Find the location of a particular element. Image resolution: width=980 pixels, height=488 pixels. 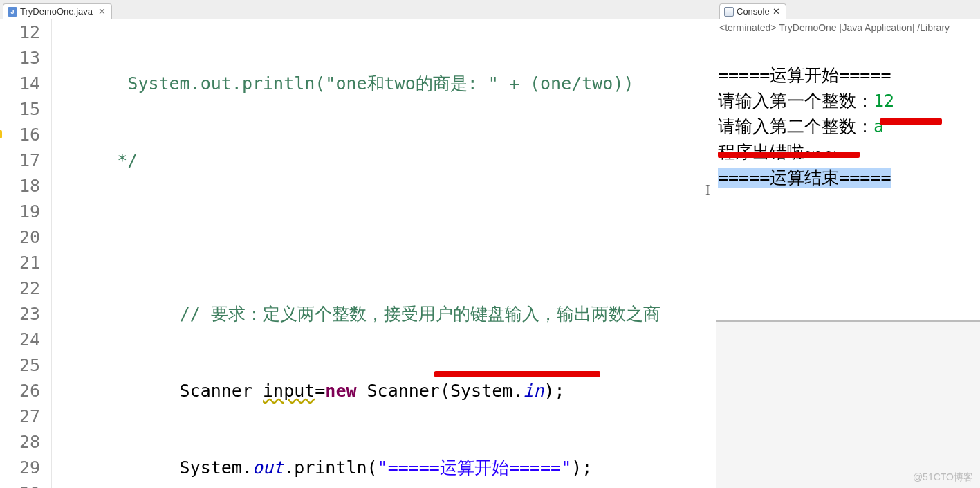

line-number: 26 is located at coordinates (20, 390).